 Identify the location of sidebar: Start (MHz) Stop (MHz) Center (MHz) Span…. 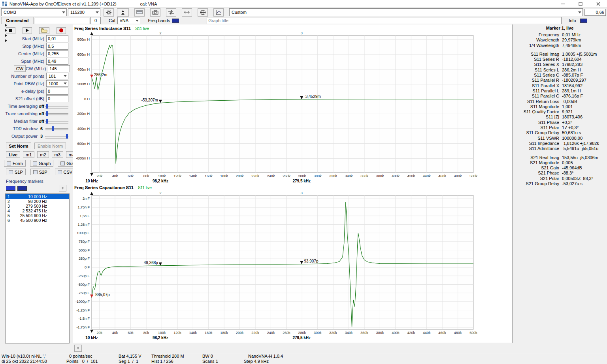
(36, 184).